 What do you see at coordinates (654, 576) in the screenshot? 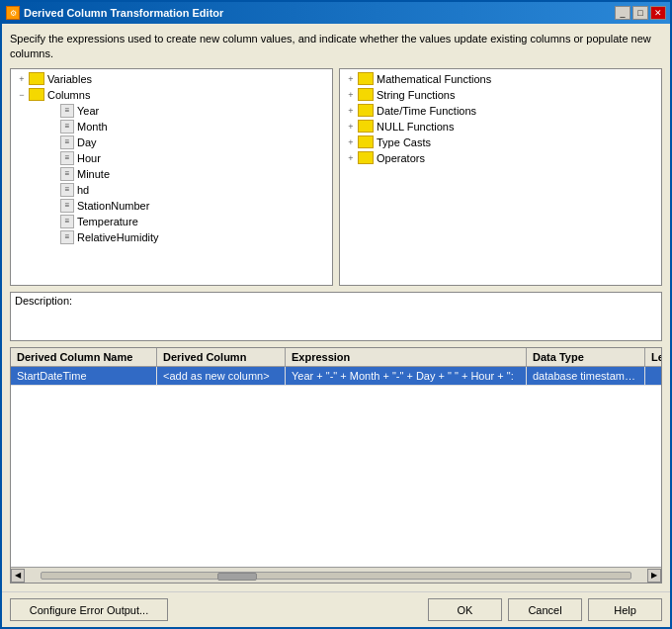
I see `scroll-right-button: ▶` at bounding box center [654, 576].